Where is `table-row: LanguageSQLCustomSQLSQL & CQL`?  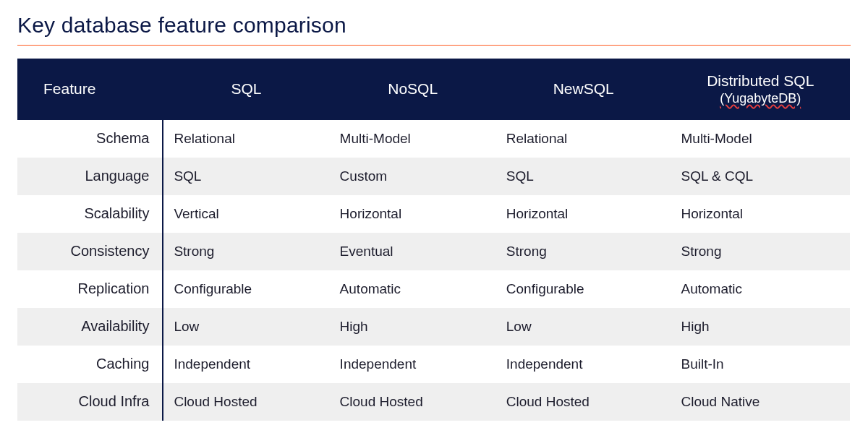
table-row: LanguageSQLCustomSQLSQL & CQL is located at coordinates (434, 176).